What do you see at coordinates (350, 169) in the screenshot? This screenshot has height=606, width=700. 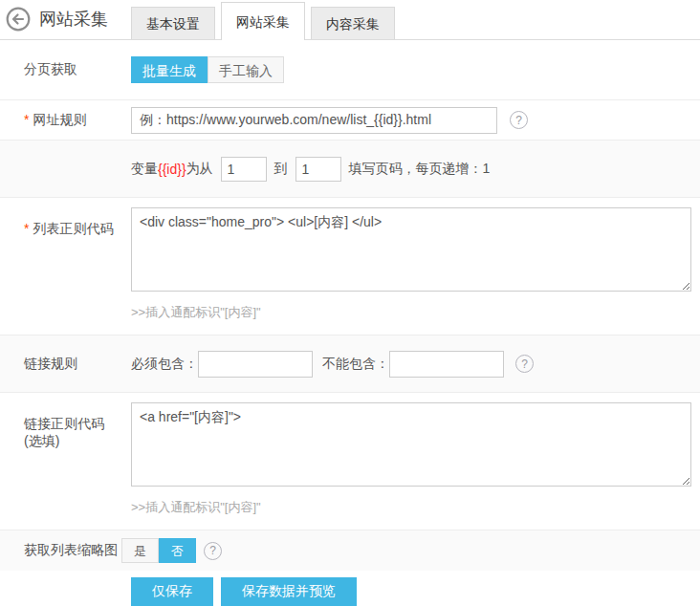 I see `variable-row: 变量{{id}}为从 到 填写页码，每页递增：1` at bounding box center [350, 169].